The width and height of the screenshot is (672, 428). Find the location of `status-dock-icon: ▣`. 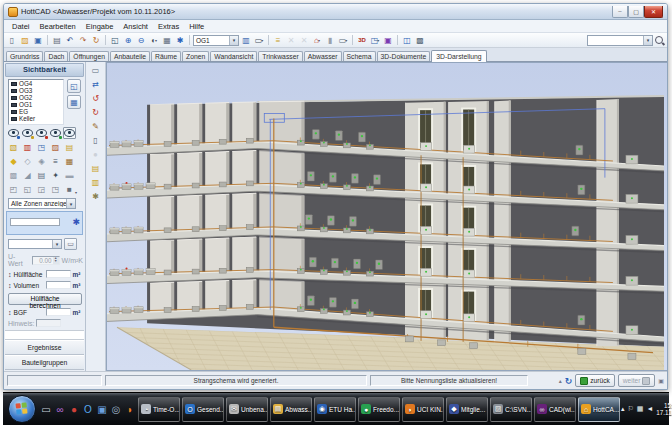

status-dock-icon: ▣ is located at coordinates (661, 380).